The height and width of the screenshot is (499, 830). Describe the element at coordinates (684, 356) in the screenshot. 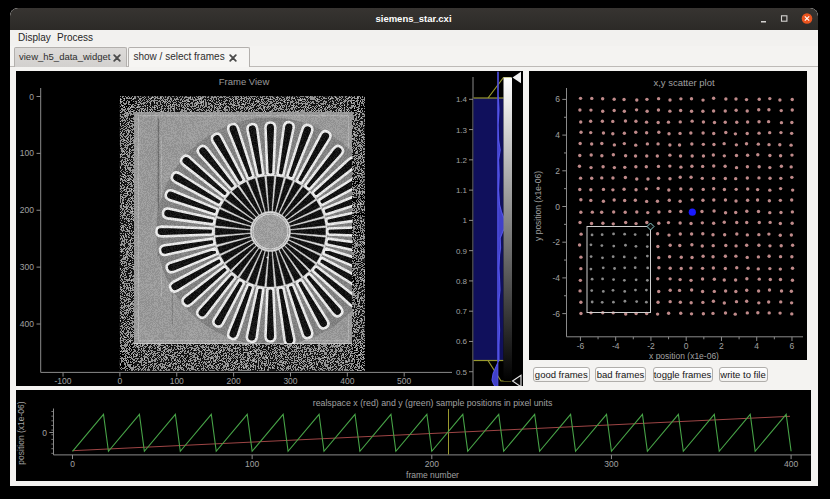

I see `svg-text: x position (x1e-06)` at that location.